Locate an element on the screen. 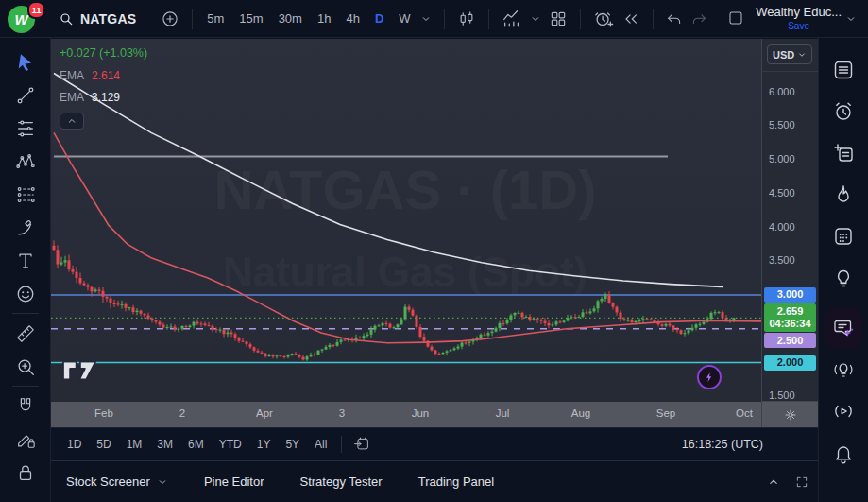  bell-icon is located at coordinates (843, 453).